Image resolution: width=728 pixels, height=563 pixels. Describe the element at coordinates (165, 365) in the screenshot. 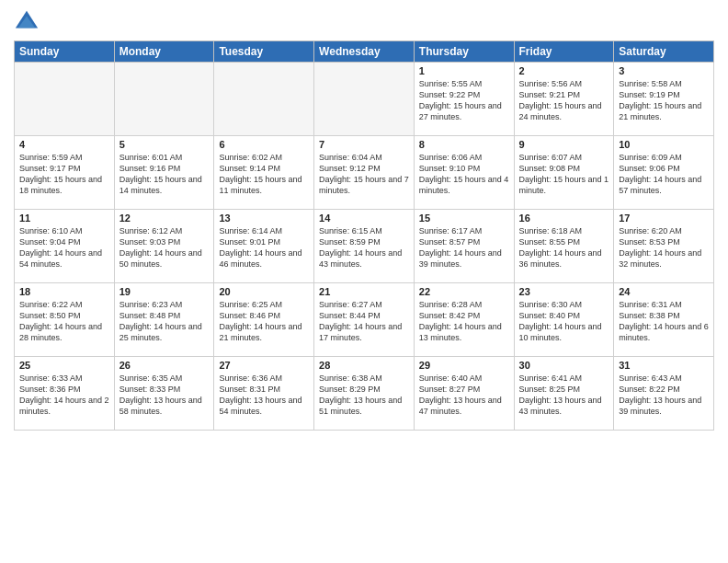

I see `day-number: 26` at that location.